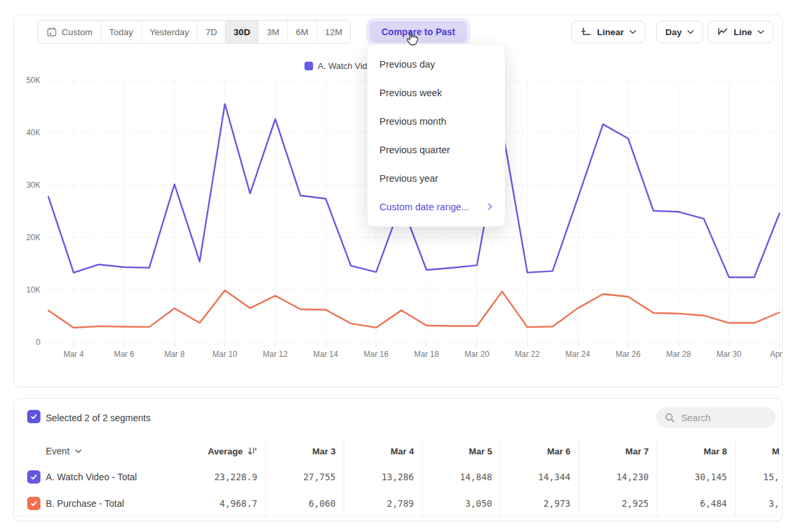 This screenshot has width=796, height=532. I want to click on value-cell: 3,050, so click(461, 503).